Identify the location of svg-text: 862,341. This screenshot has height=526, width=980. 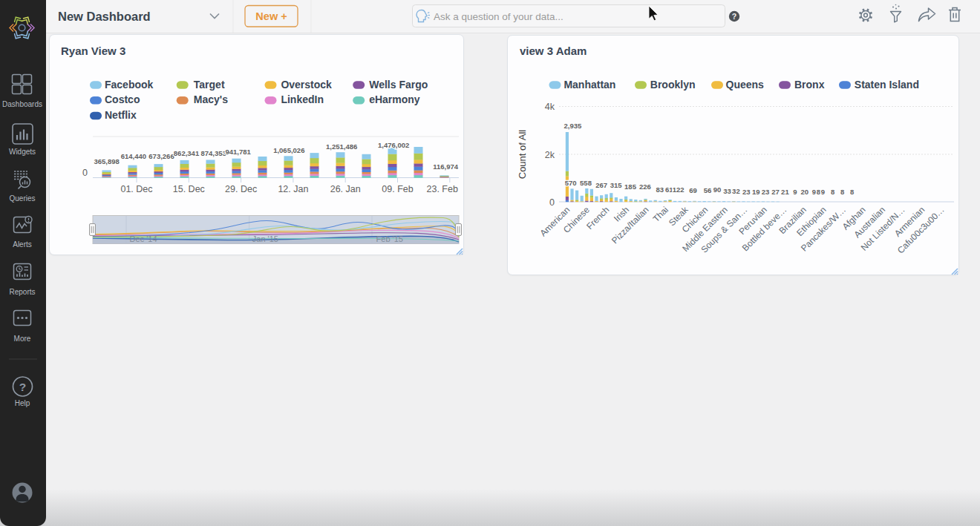
(187, 153).